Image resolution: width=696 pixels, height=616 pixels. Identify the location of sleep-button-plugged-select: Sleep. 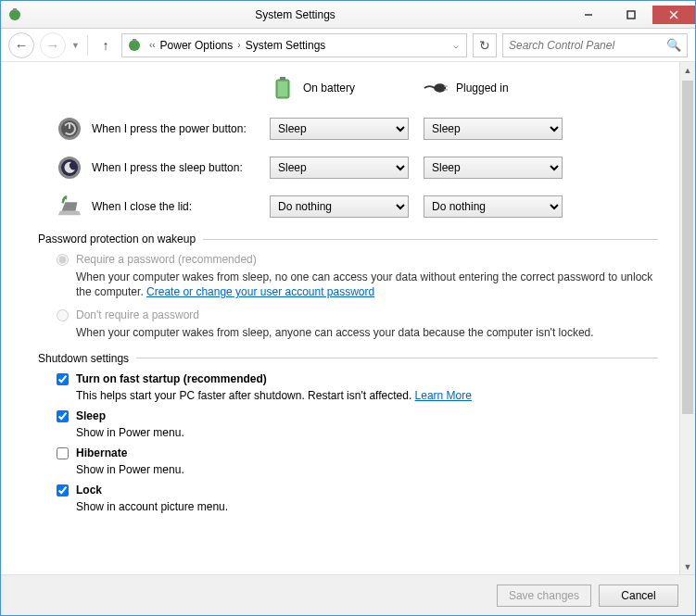
(493, 168).